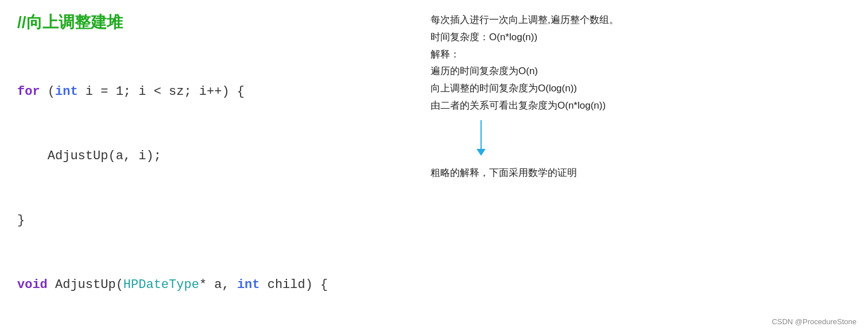 This screenshot has width=868, height=334. Describe the element at coordinates (641, 106) in the screenshot. I see `explanation-line-6: 由二者的关系可看出复杂度为O(n*log(n))` at that location.